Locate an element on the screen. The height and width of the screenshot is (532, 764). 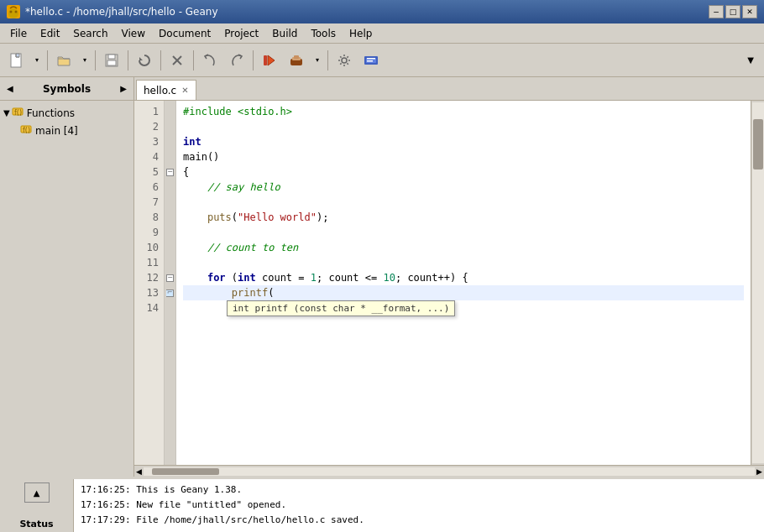
h-scrollbar-thumb is located at coordinates (186, 472).